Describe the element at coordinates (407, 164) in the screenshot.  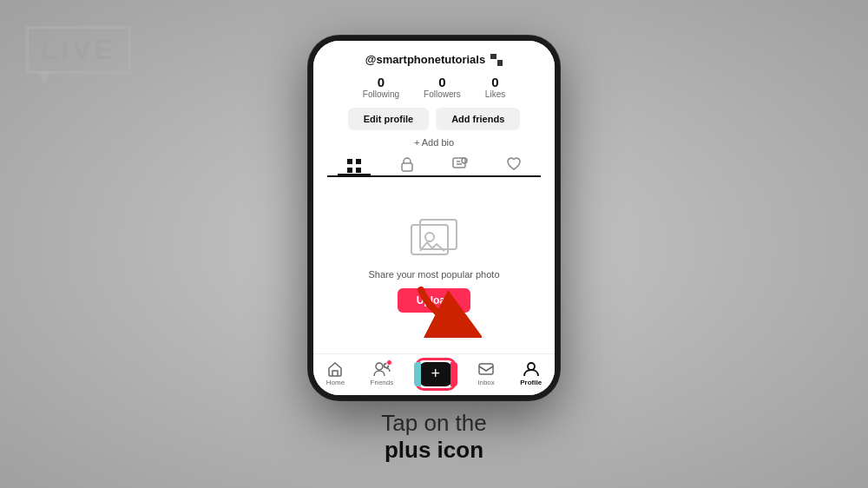
I see `tab-lock` at that location.